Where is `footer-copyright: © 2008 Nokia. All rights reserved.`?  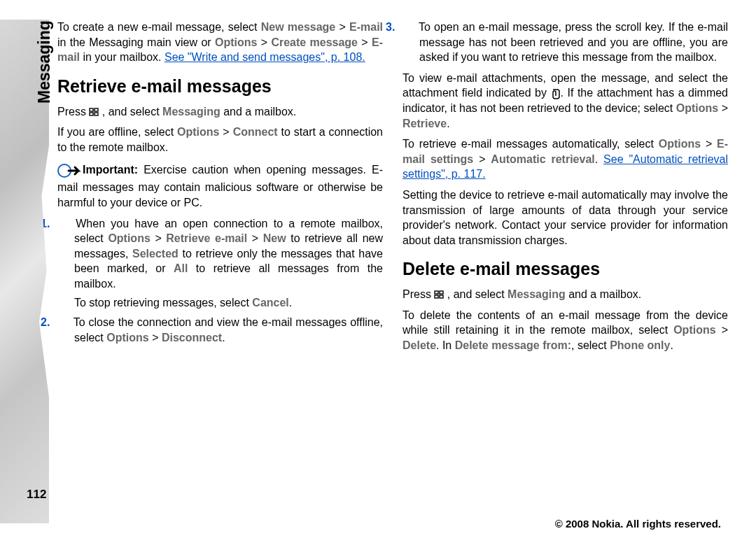
footer-copyright: © 2008 Nokia. All rights reserved. is located at coordinates (638, 524).